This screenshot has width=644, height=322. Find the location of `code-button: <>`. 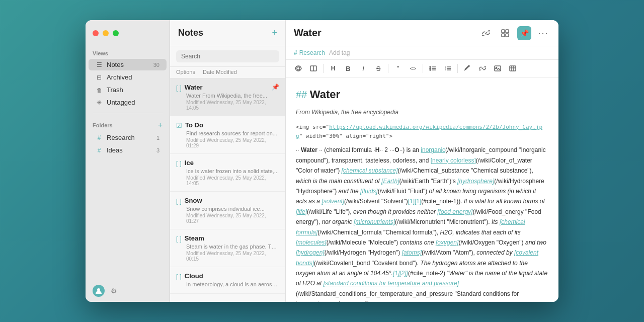

code-button: <> is located at coordinates (413, 68).